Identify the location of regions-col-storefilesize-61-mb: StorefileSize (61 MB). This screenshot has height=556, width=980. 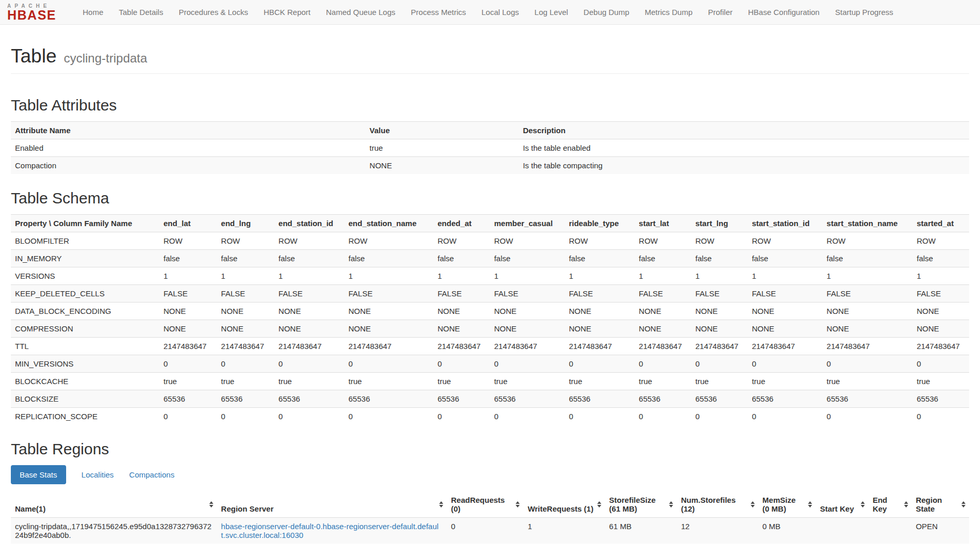
(641, 505).